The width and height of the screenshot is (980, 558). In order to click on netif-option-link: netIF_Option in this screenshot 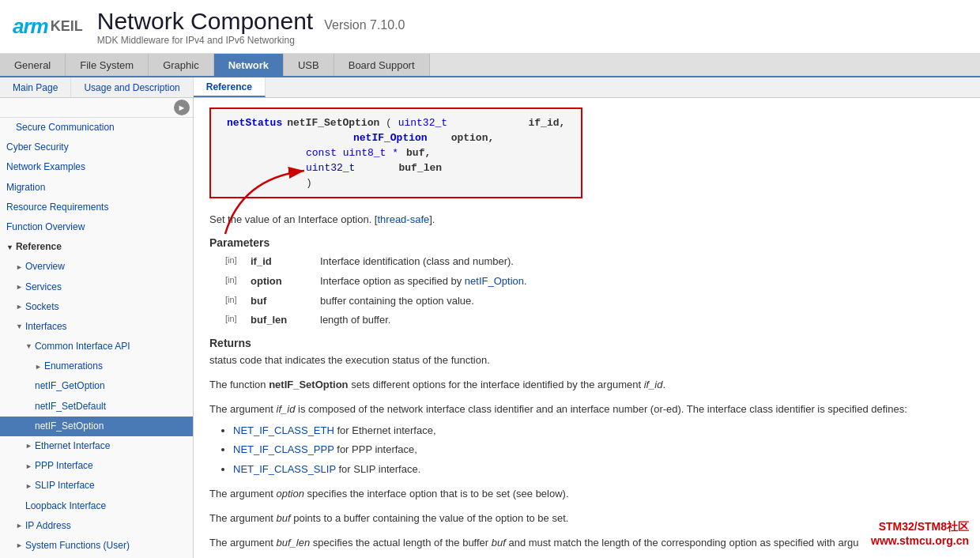, I will do `click(495, 281)`.